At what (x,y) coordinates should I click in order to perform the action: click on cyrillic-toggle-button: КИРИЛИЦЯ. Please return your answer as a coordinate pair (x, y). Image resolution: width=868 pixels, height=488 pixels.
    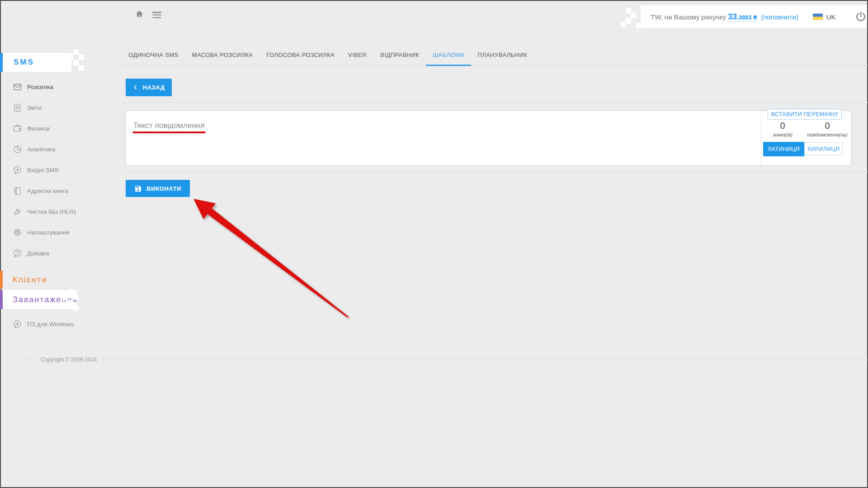
    Looking at the image, I should click on (824, 149).